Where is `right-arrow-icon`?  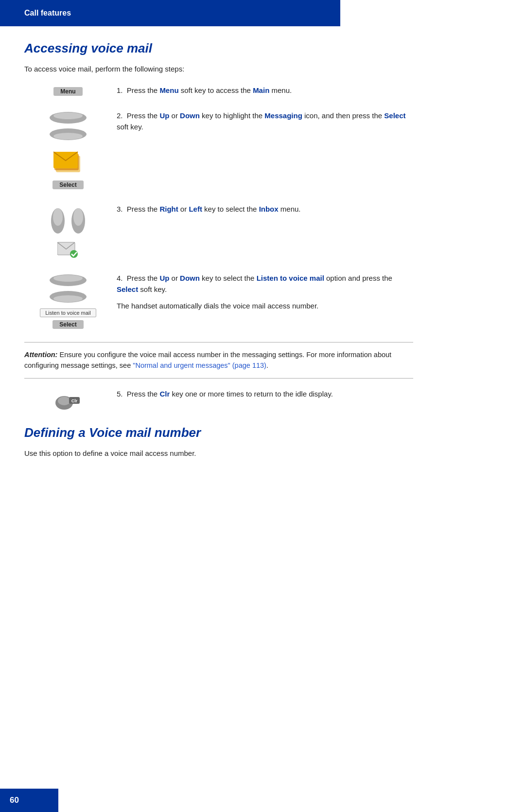 right-arrow-icon is located at coordinates (78, 221).